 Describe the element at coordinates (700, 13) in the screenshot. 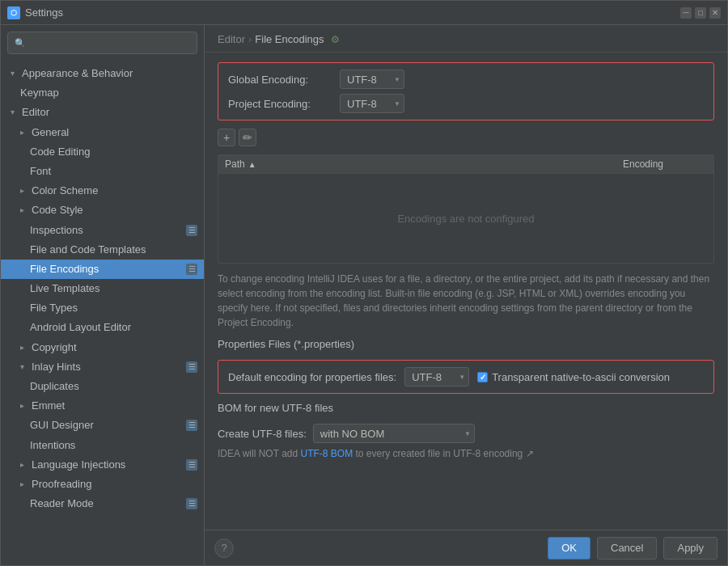

I see `window-controls: ─ □ ✕` at that location.